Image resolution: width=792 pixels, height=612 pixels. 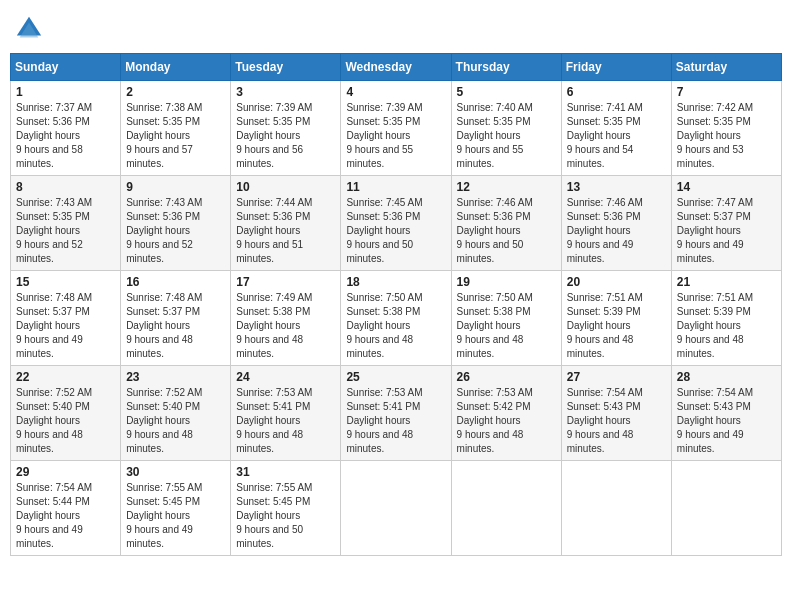 I want to click on calendar-cell: 26Sunrise: 7:53 AMSunset: 5:42 PMDayligh…, so click(x=506, y=414).